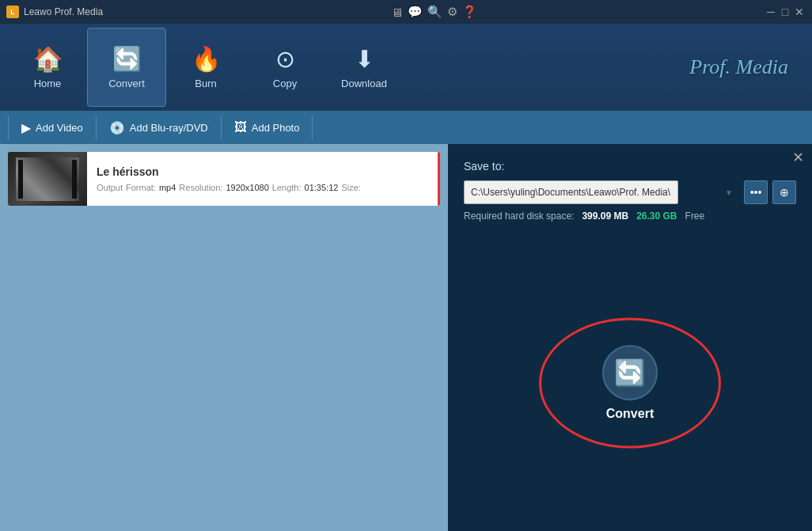  Describe the element at coordinates (201, 188) in the screenshot. I see `resolution-label: Resolution:` at that location.